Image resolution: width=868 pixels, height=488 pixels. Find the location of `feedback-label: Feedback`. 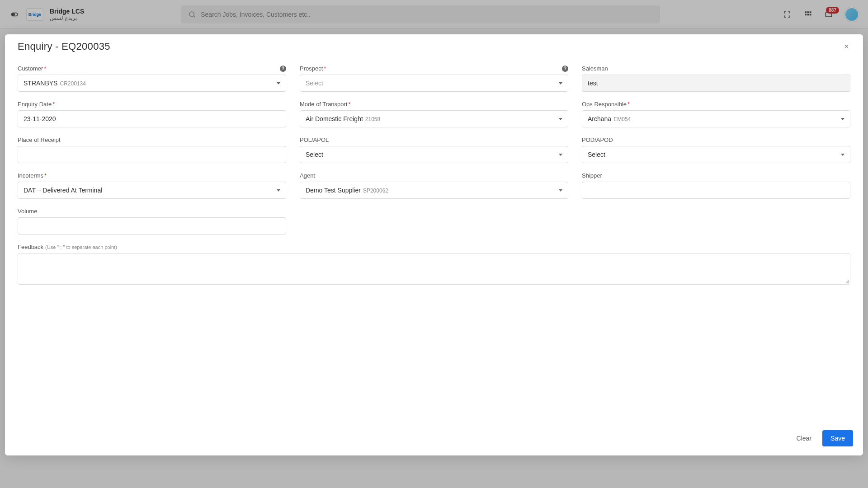

feedback-label: Feedback is located at coordinates (31, 247).